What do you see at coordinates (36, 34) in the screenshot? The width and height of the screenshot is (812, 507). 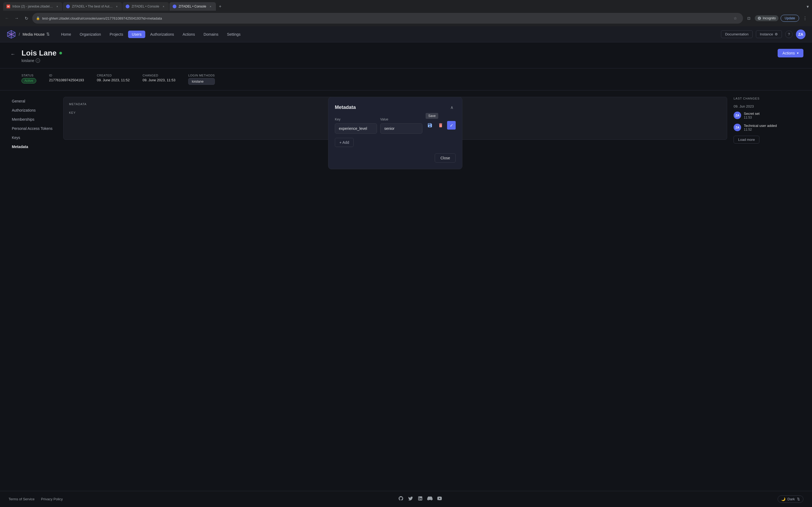 I see `org-selector: Media House ⇅` at bounding box center [36, 34].